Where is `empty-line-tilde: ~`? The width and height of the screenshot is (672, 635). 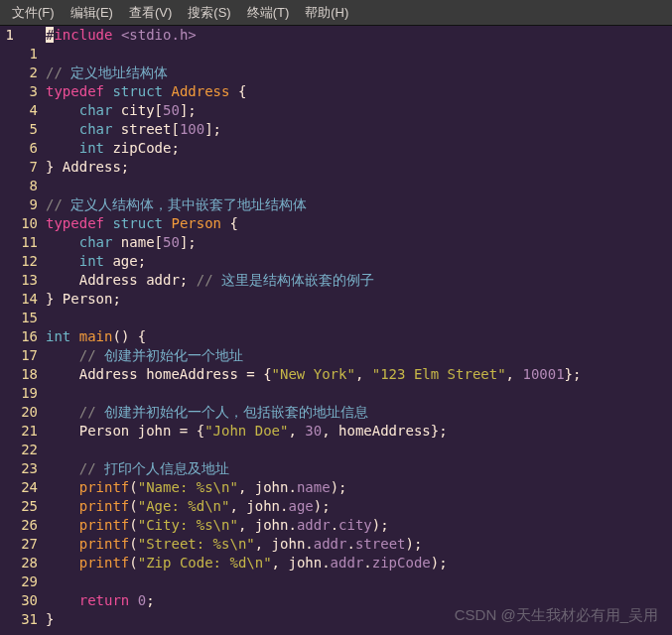 empty-line-tilde: ~ is located at coordinates (336, 632).